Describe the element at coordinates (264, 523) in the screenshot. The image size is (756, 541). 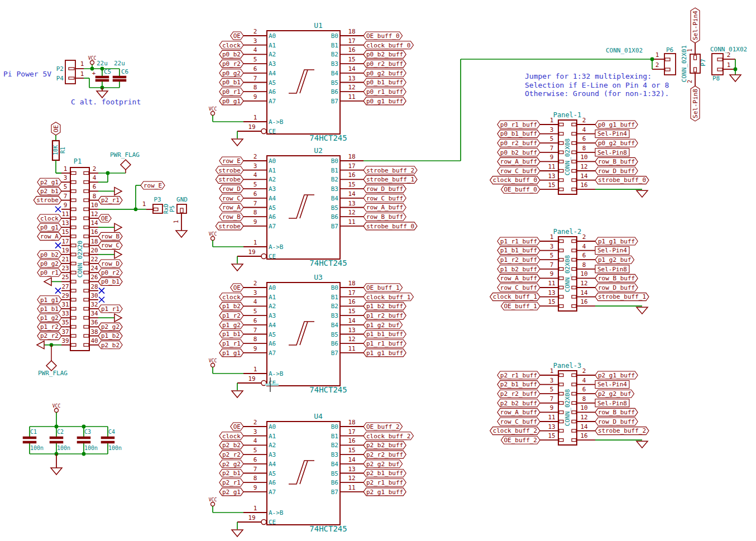
I see `inversion-bubble` at that location.